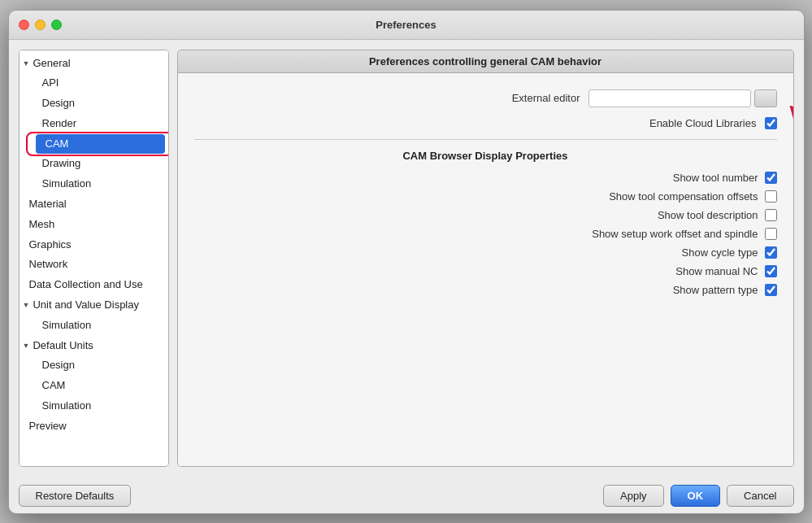  Describe the element at coordinates (771, 197) in the screenshot. I see `checkbox-input-show-tool-compensation` at that location.